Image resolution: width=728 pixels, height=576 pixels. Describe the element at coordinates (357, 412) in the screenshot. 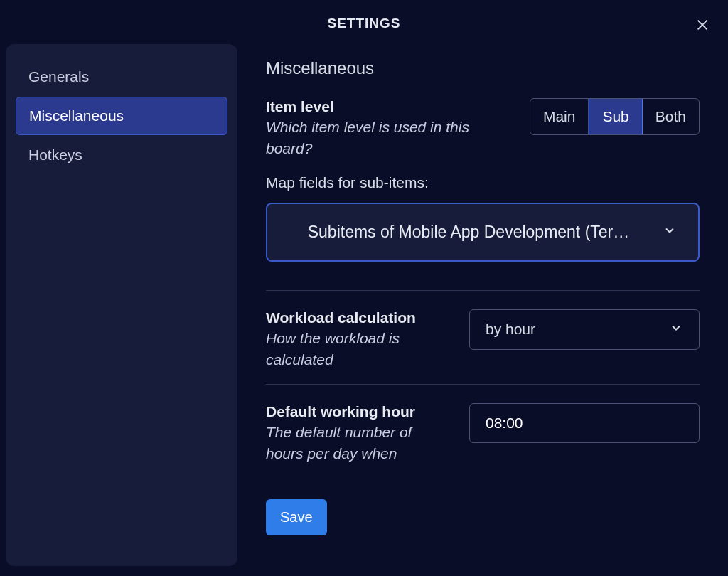

I see `default-hour-label: Default working hour` at that location.